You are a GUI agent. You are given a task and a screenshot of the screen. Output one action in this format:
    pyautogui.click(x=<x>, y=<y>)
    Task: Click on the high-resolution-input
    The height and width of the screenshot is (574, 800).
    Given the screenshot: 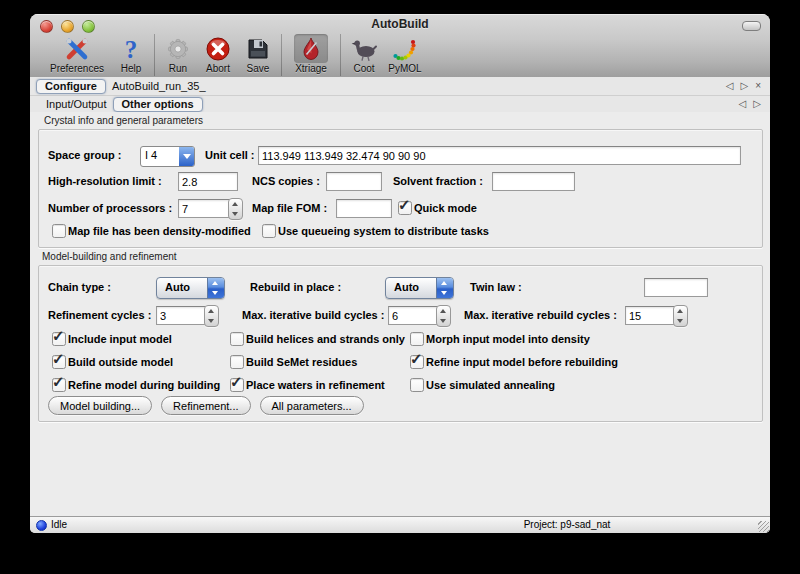 What is the action you would take?
    pyautogui.click(x=208, y=182)
    